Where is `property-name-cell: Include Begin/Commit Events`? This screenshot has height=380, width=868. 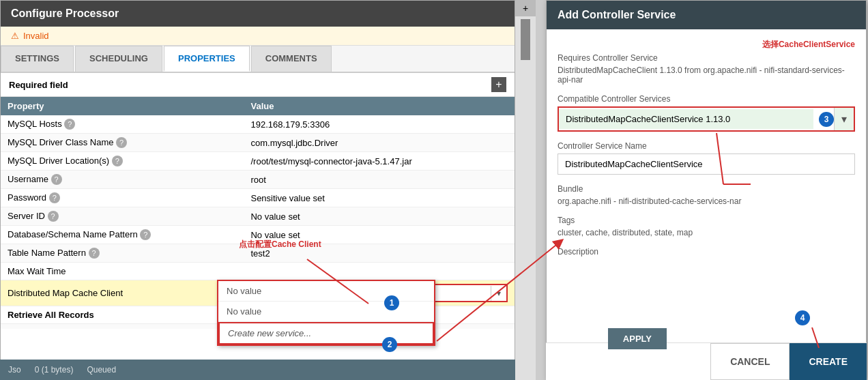 property-name-cell: Include Begin/Commit Events is located at coordinates (122, 327).